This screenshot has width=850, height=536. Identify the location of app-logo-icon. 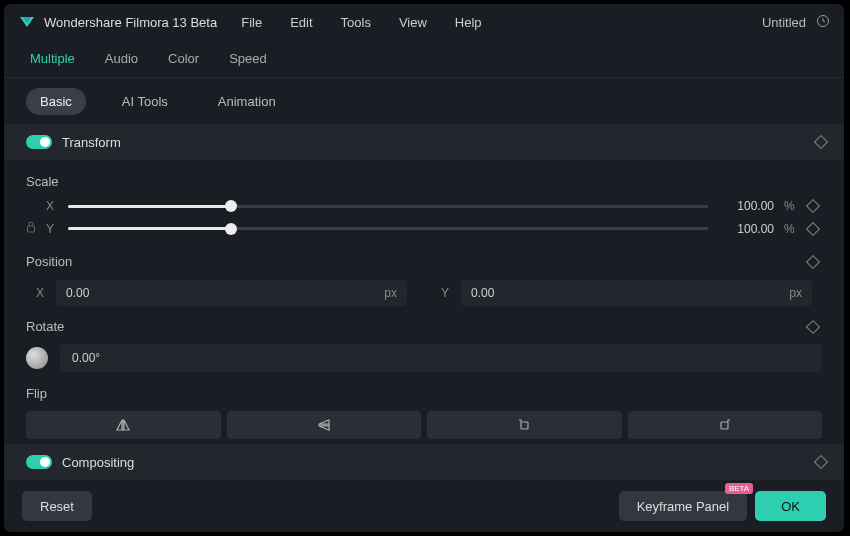
(27, 22).